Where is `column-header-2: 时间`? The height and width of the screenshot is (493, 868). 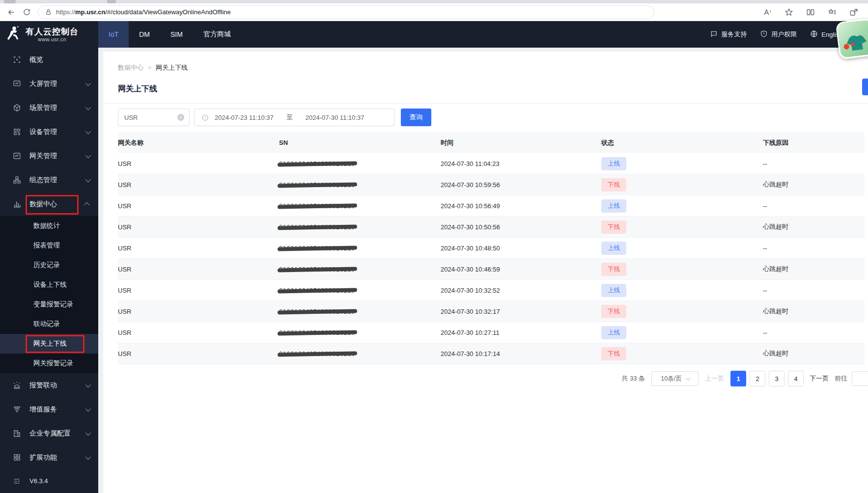
column-header-2: 时间 is located at coordinates (521, 143).